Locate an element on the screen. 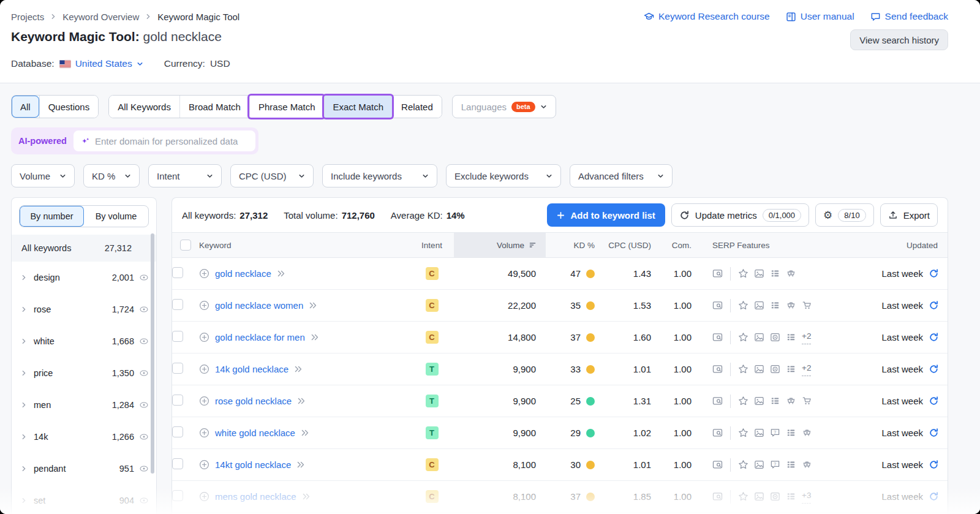  tab-all-keywords: All Keywords is located at coordinates (145, 107).